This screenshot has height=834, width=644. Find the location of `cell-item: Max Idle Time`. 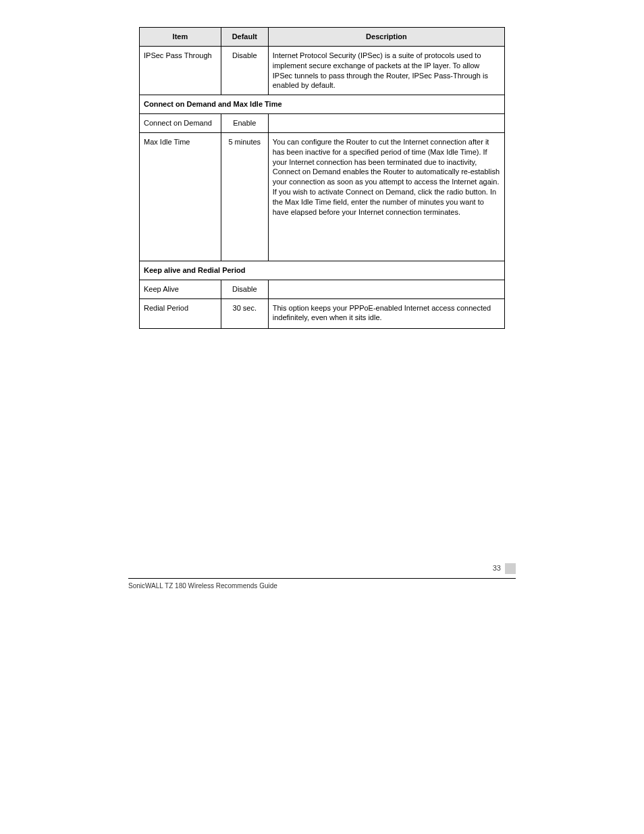

cell-item: Max Idle Time is located at coordinates (181, 197).